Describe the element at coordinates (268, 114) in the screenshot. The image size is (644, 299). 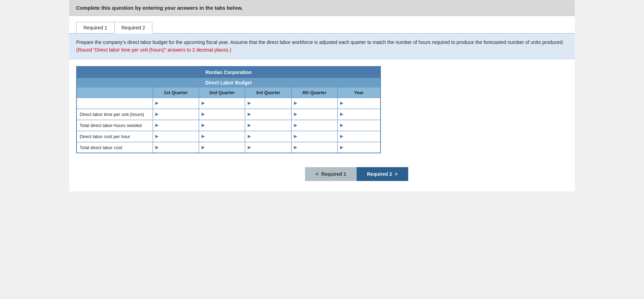
I see `row-labor-time-q3: ►` at that location.